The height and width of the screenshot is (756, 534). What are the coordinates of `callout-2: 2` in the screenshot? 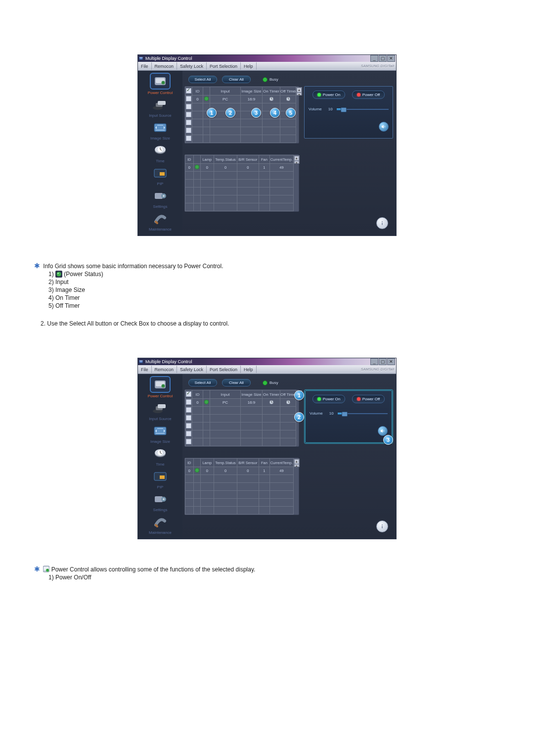 It's located at (299, 417).